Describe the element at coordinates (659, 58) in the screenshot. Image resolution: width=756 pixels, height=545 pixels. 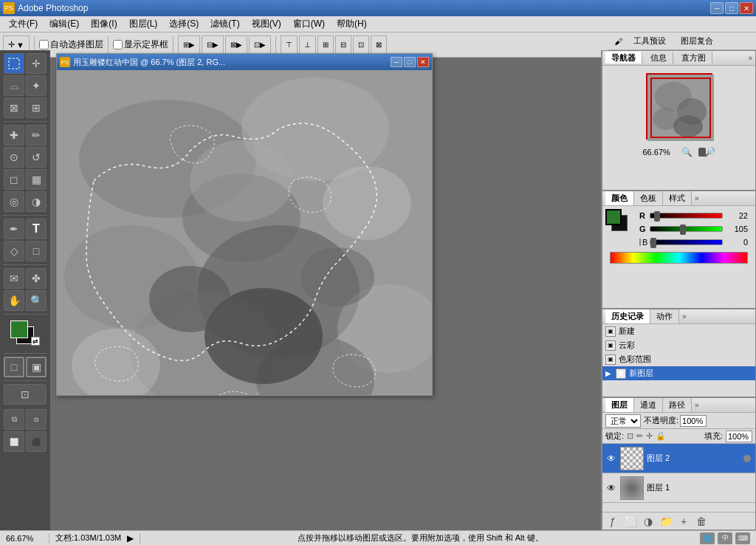
I see `tab-info: 信息` at that location.